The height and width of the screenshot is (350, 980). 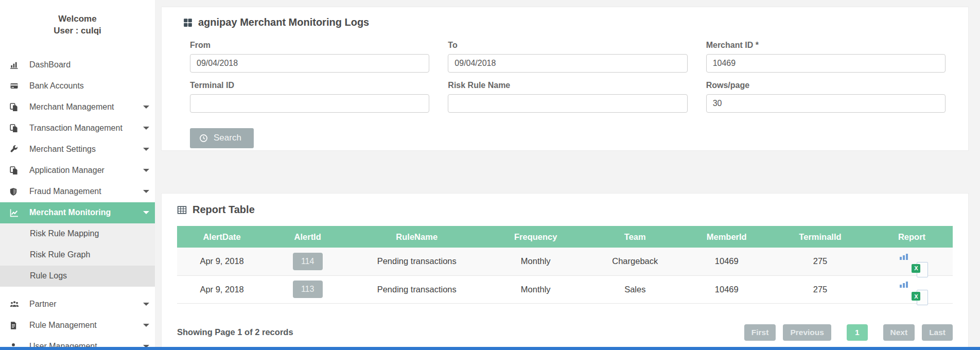 I want to click on sidebar-item-fraud-management: Fraud Management, so click(x=77, y=191).